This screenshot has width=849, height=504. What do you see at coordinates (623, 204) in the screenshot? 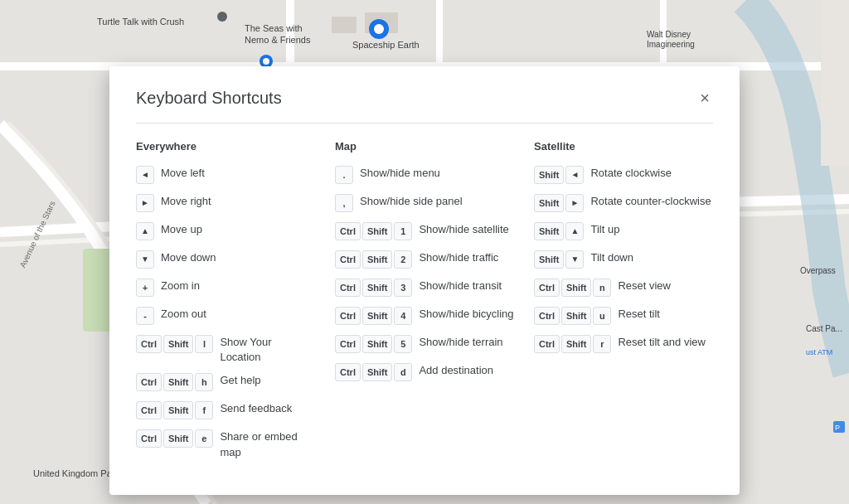
I see `shortcut-rotate-counter-clockwise: Shift ► Rotate counter-clockwise` at bounding box center [623, 204].